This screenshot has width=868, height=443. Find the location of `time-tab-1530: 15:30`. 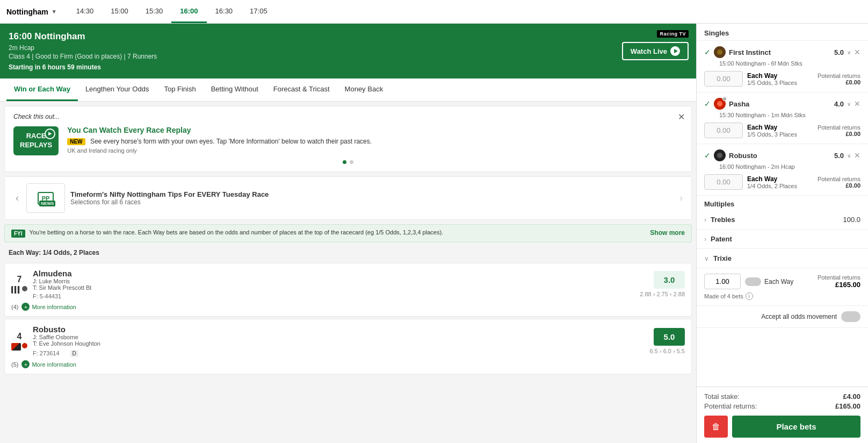

time-tab-1530: 15:30 is located at coordinates (155, 12).